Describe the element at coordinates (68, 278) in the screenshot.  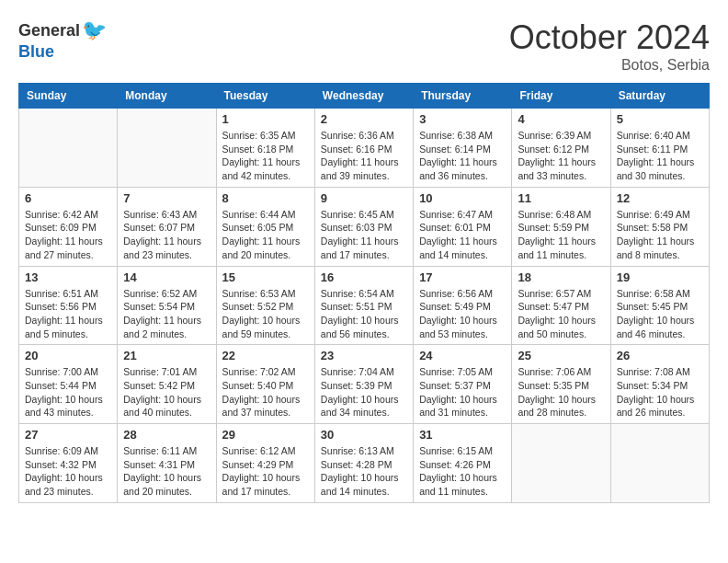
I see `day-number: 13` at that location.